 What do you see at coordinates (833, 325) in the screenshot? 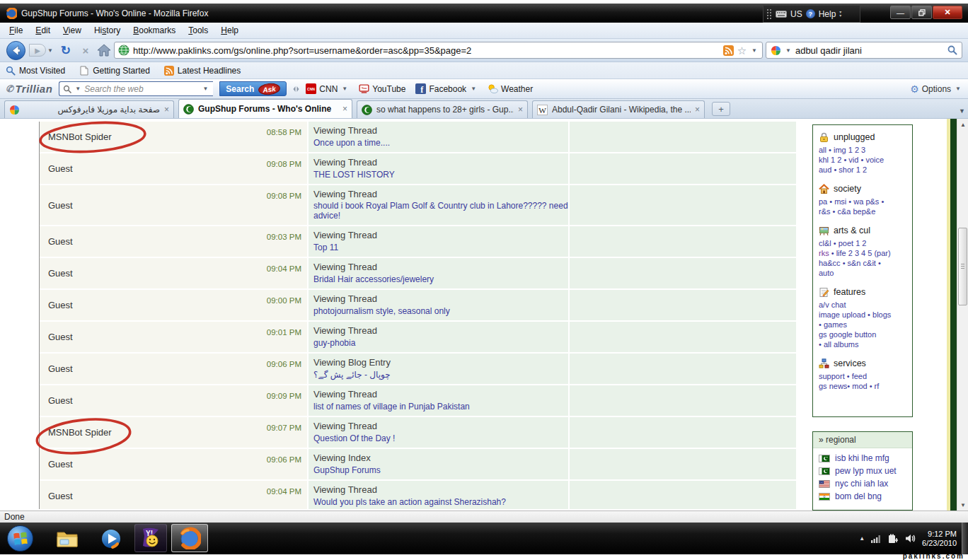
I see `sidebar-link: • games` at bounding box center [833, 325].